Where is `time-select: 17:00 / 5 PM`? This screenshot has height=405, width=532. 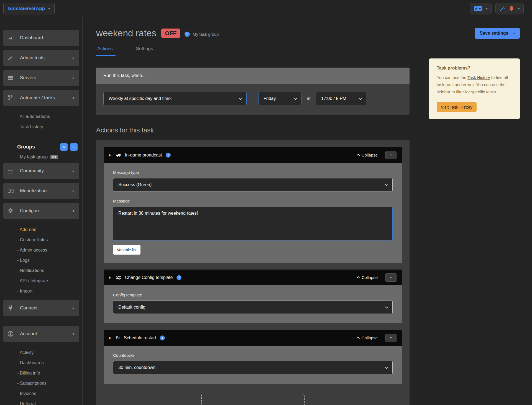 time-select: 17:00 / 5 PM is located at coordinates (341, 99).